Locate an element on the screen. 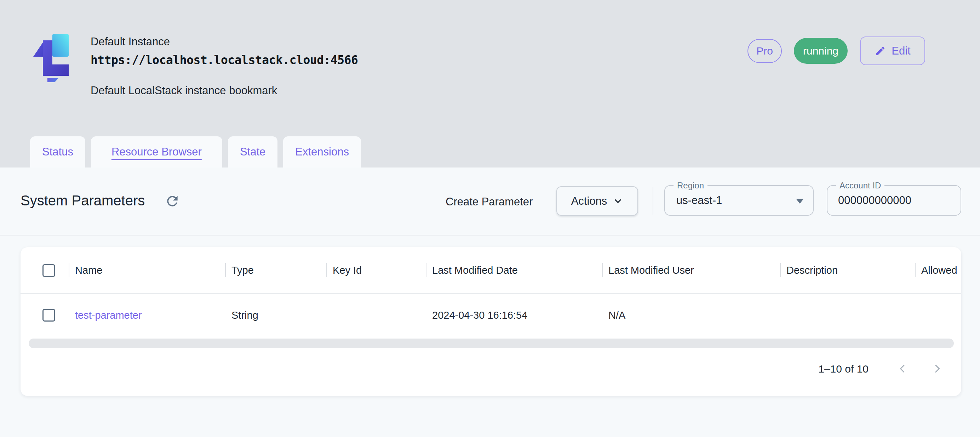 The height and width of the screenshot is (437, 980). region-select-value: us-east-1 is located at coordinates (699, 200).